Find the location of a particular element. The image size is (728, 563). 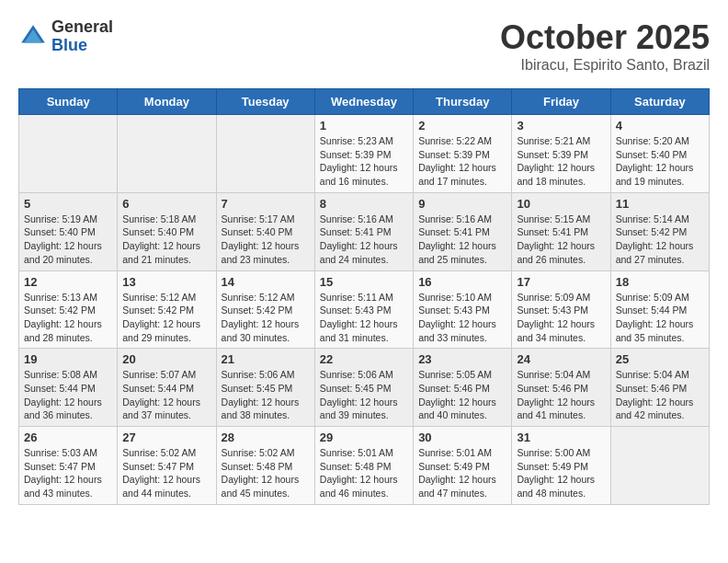

calendar-cell: 23Sunrise: 5:05 AMSunset: 5:46 PMDayligh… is located at coordinates (463, 388).